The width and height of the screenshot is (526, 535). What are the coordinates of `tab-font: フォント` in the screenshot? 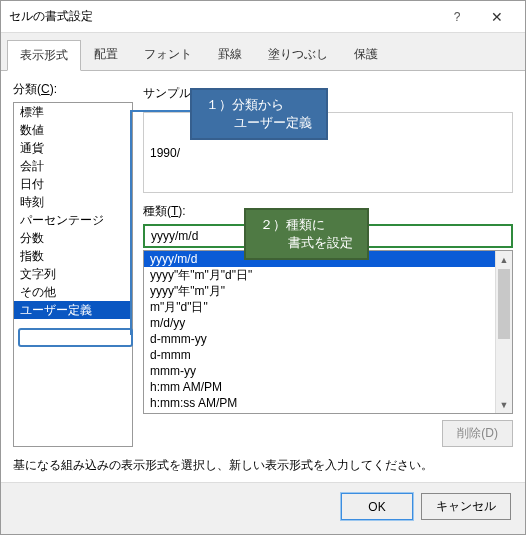 It's located at (168, 54).